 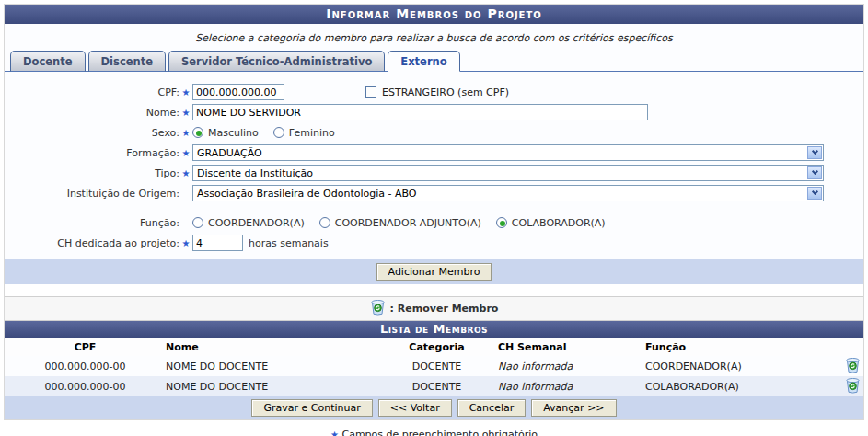 What do you see at coordinates (559, 223) in the screenshot?
I see `radio-label: COLABORADOR(A)` at bounding box center [559, 223].